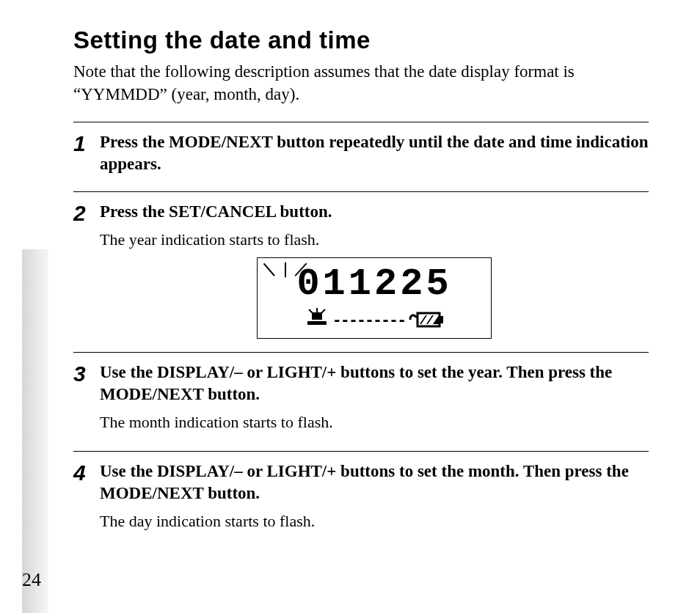  I want to click on step-1: 1 Press the MODE/NEXT button repeatedly …, so click(361, 157).